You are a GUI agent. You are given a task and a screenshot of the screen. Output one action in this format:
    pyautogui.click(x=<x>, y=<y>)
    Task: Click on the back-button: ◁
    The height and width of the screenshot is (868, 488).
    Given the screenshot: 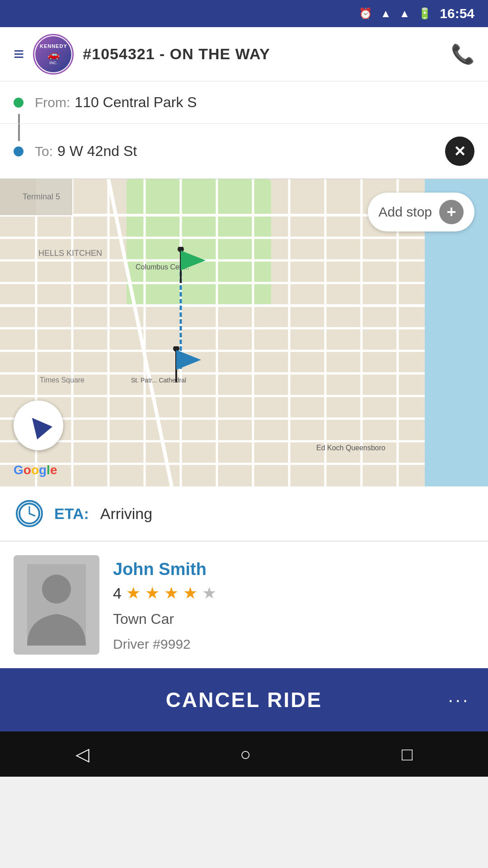 What is the action you would take?
    pyautogui.click(x=82, y=754)
    